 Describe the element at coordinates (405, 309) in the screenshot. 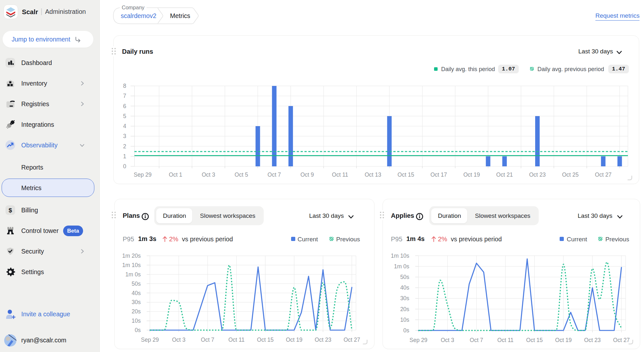

I see `svg-text: 20s` at that location.